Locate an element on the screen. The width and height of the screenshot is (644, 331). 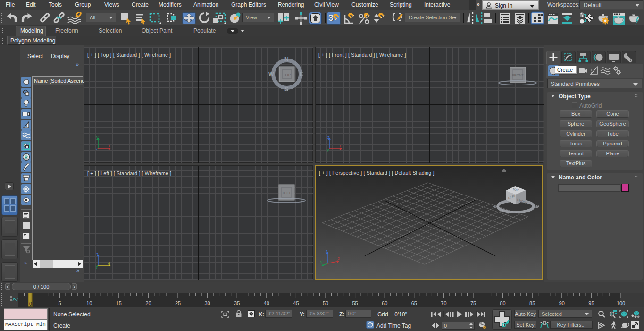
svg-text: 70 is located at coordinates (443, 303).